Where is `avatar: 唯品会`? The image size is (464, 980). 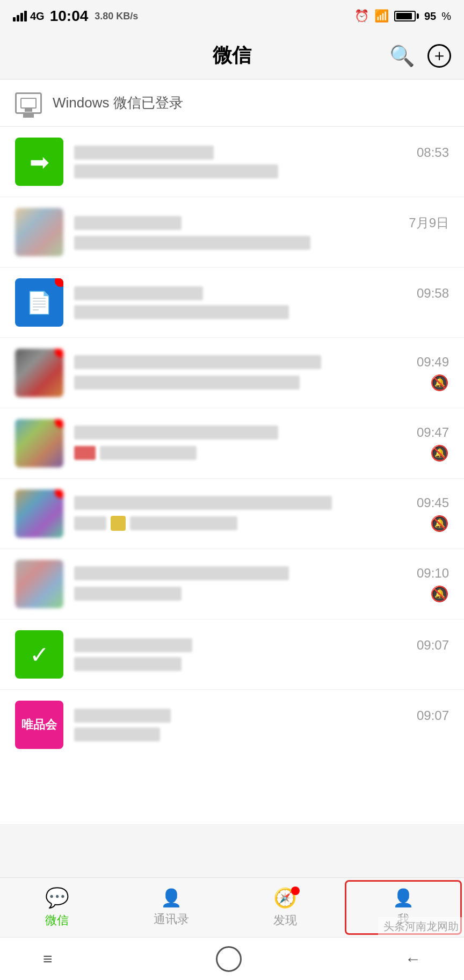 avatar: 唯品会 is located at coordinates (39, 725).